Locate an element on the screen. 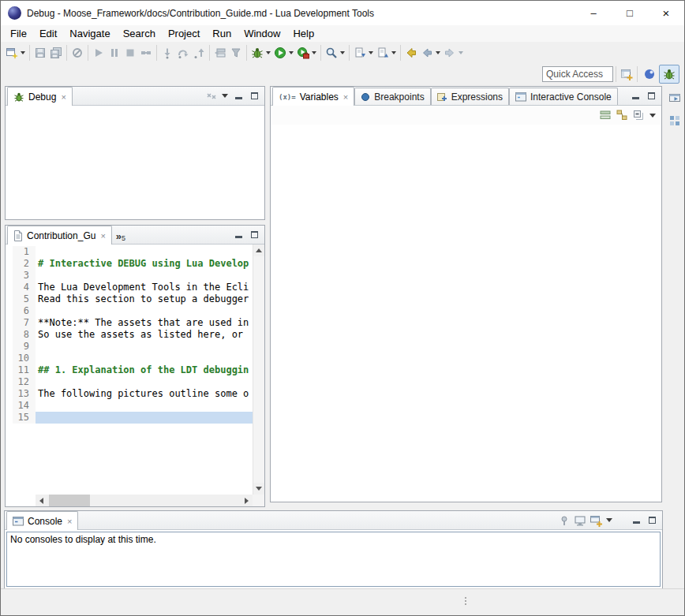 The image size is (685, 616). line-text: # Interactive DEBUG using Lua Develop is located at coordinates (144, 263).